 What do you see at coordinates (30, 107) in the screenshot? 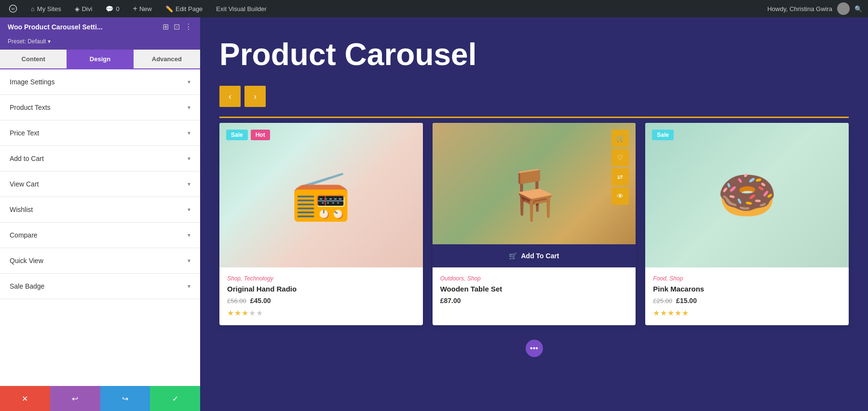
I see `section-product-texts-label: Product Texts` at bounding box center [30, 107].